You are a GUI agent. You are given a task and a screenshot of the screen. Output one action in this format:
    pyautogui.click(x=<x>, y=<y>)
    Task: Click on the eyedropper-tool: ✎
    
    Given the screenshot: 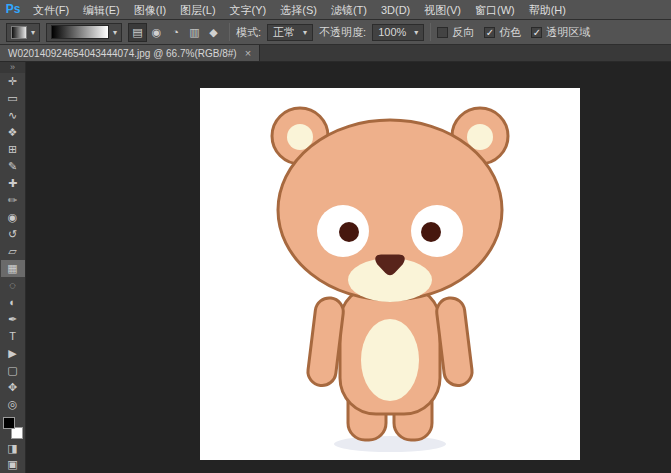 What is the action you would take?
    pyautogui.click(x=13, y=166)
    